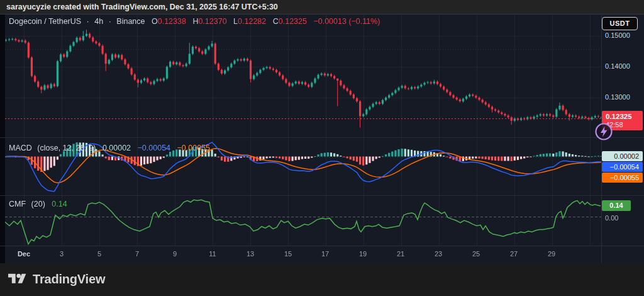 This screenshot has width=644, height=296. Describe the element at coordinates (322, 246) in the screenshot. I see `time-axis-border` at that location.